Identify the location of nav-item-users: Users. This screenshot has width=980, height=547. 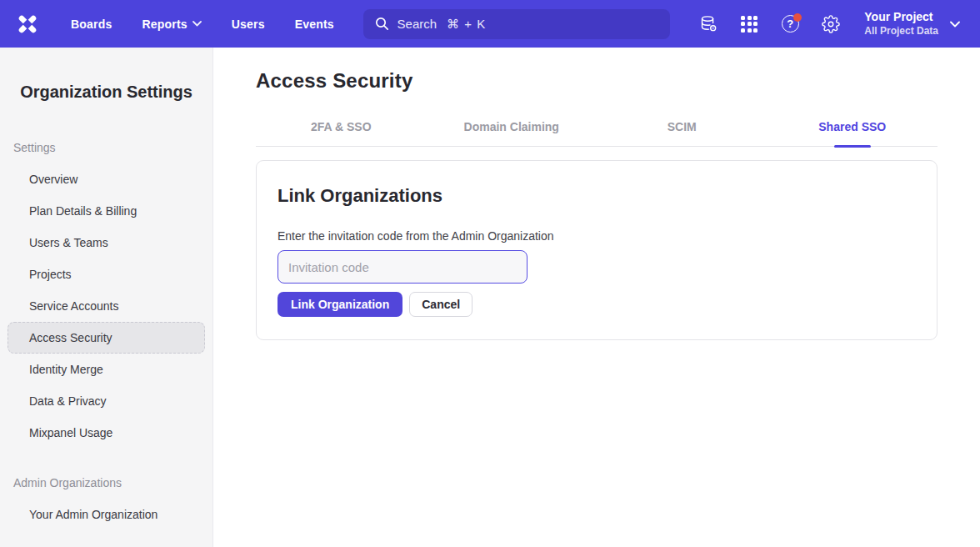
(248, 24).